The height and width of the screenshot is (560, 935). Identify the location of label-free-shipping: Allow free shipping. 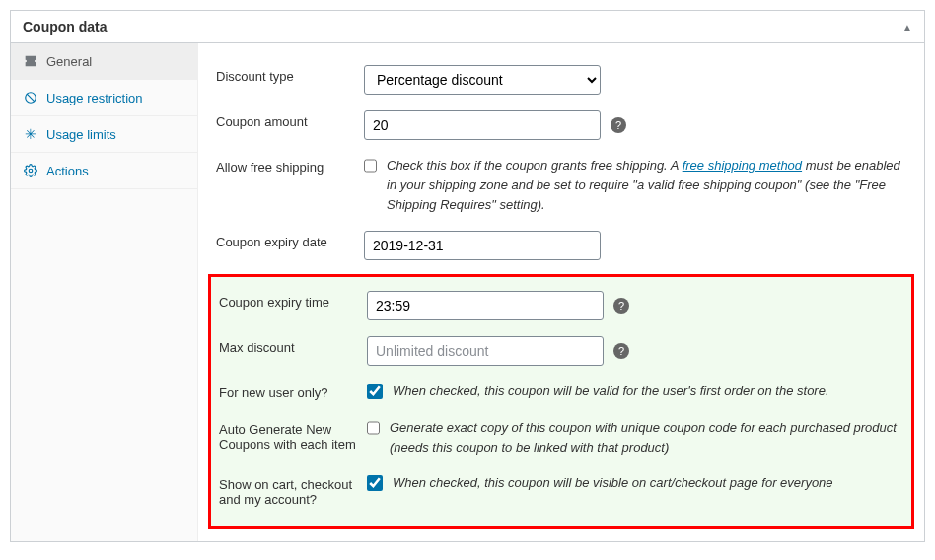
(290, 166).